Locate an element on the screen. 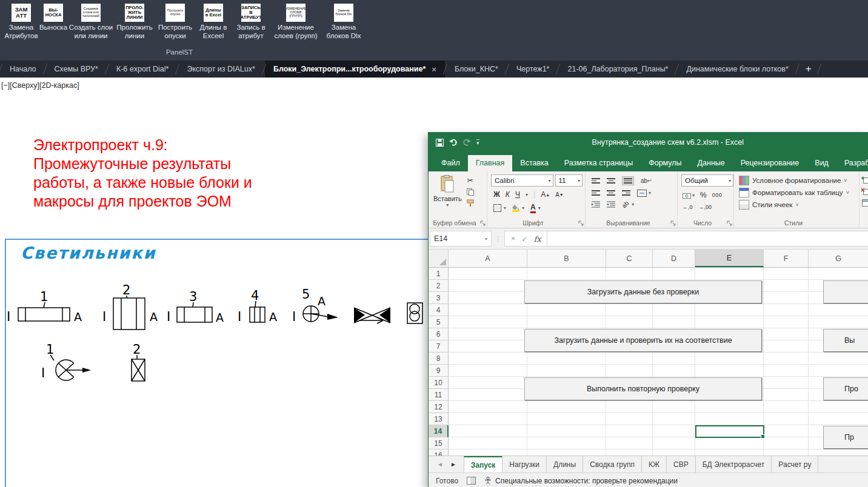  file-tab: К-6 export Dial* is located at coordinates (142, 69).